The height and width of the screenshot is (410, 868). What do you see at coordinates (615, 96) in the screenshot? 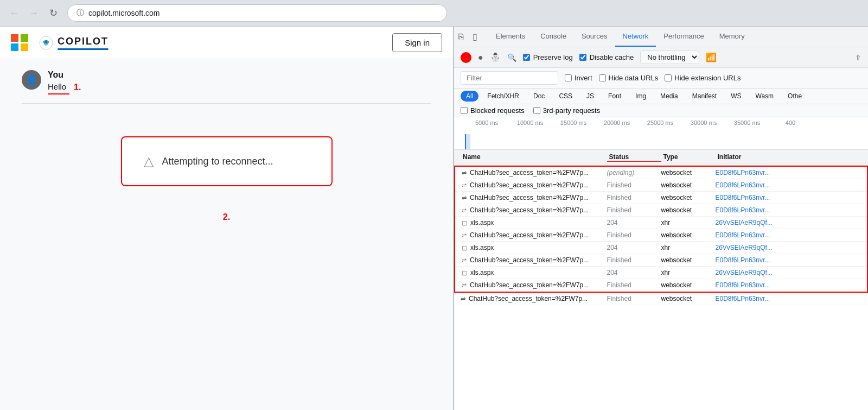
I see `type-btn-font: Font` at bounding box center [615, 96].